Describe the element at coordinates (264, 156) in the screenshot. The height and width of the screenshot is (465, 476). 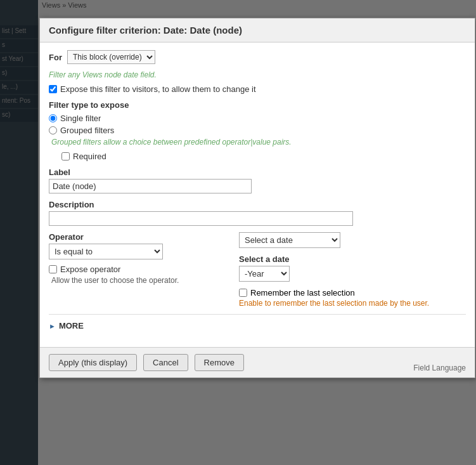
I see `required-row: Required` at that location.